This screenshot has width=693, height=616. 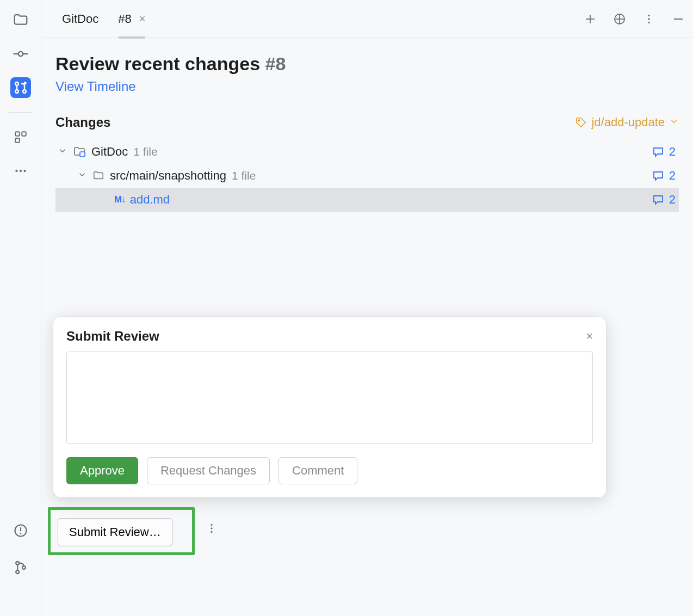 What do you see at coordinates (110, 152) in the screenshot?
I see `tree-name: GitDoc` at bounding box center [110, 152].